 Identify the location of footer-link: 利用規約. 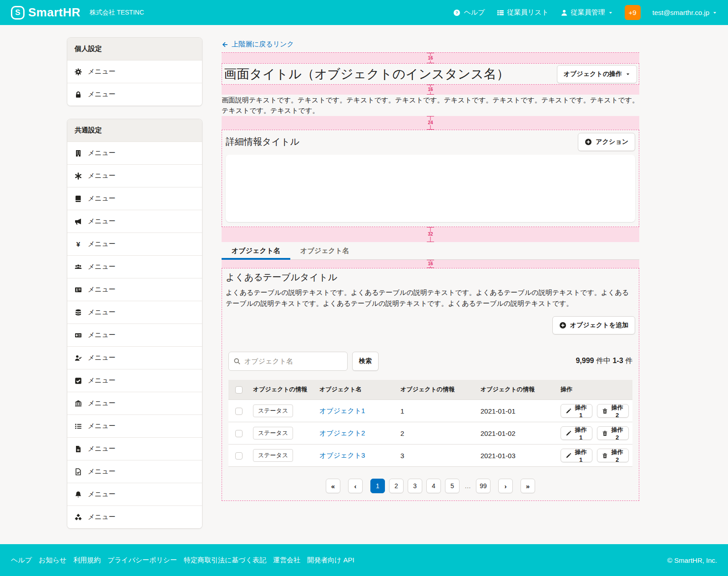
(87, 561).